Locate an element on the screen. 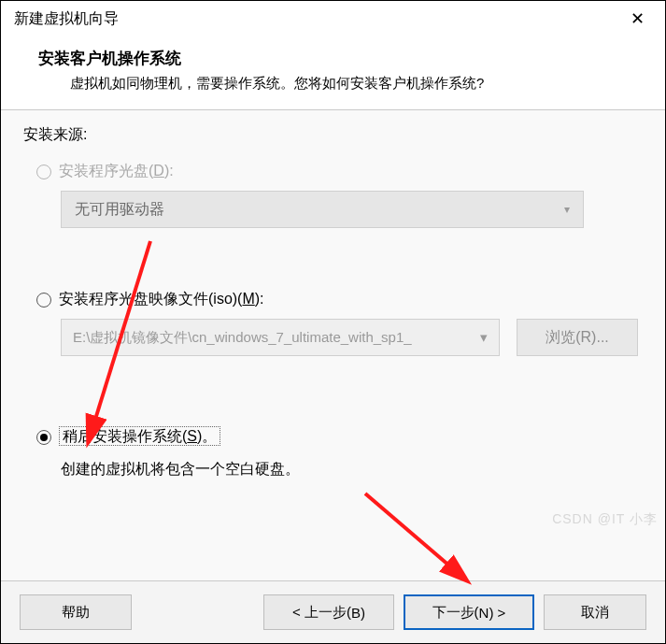  help-button: 帮助 is located at coordinates (76, 612).